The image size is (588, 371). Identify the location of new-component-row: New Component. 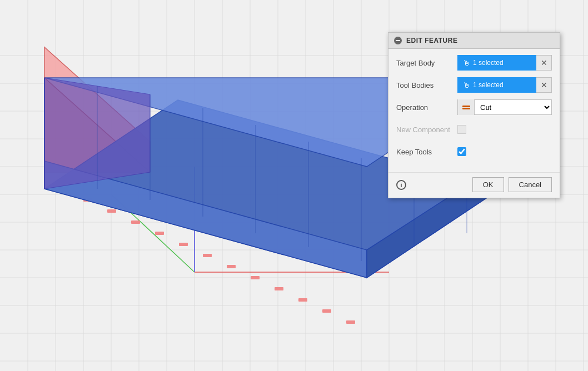
(474, 129).